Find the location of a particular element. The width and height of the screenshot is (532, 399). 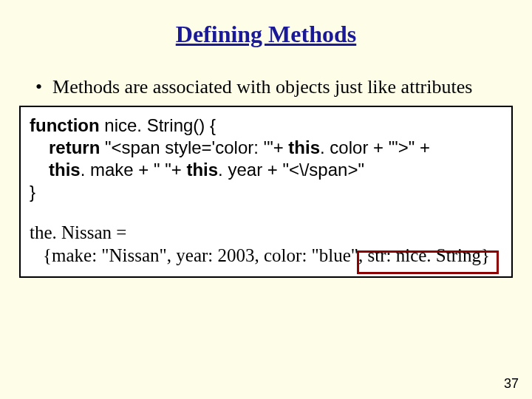

code-line-3: this. make + " "+ this. year + "<\/span>… is located at coordinates (266, 170).